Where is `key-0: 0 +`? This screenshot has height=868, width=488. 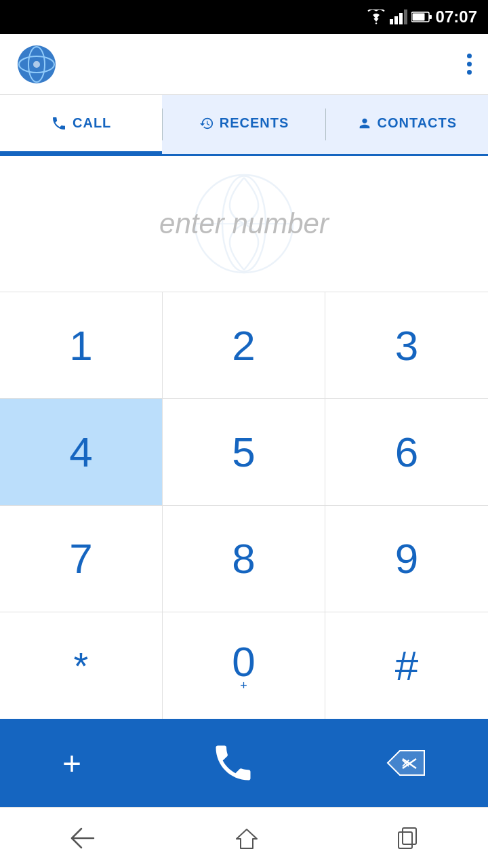 key-0: 0 + is located at coordinates (244, 666).